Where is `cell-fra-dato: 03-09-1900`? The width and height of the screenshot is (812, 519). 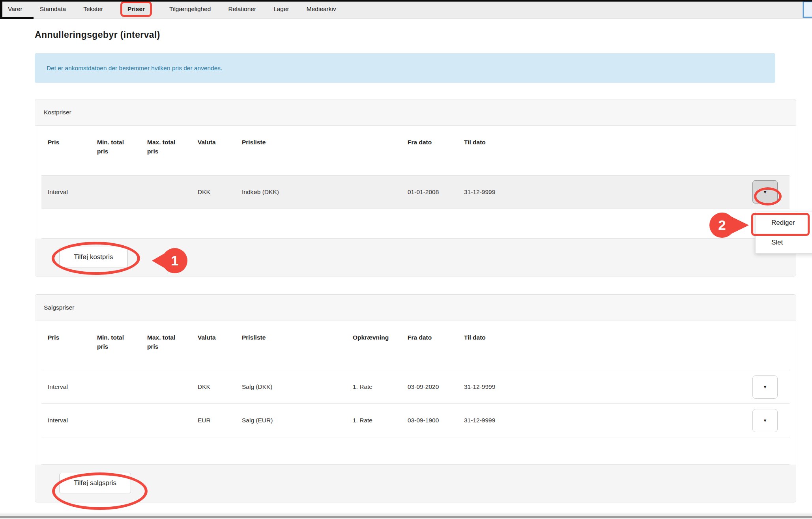
cell-fra-dato: 03-09-1900 is located at coordinates (429, 420).